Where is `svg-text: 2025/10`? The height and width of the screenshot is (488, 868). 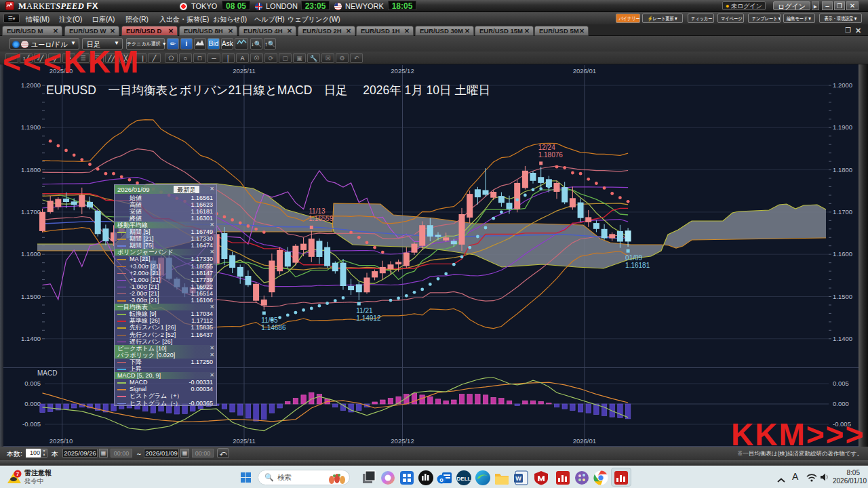 svg-text: 2025/10 is located at coordinates (61, 441).